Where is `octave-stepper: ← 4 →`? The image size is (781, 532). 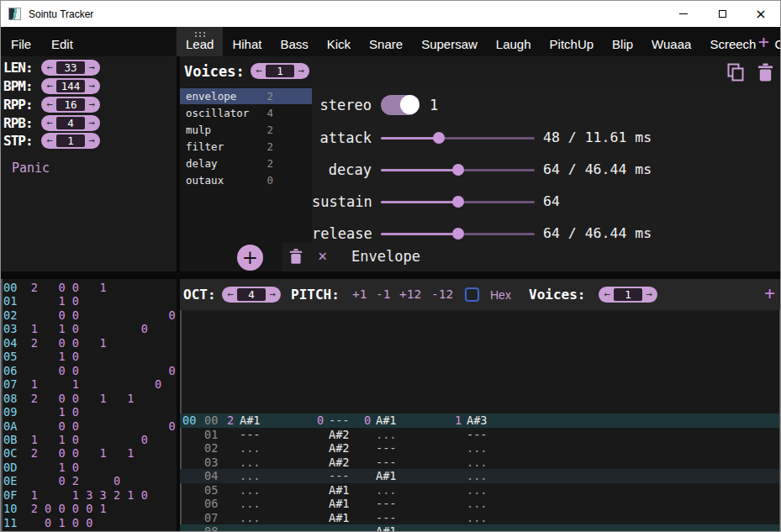 octave-stepper: ← 4 → is located at coordinates (251, 294).